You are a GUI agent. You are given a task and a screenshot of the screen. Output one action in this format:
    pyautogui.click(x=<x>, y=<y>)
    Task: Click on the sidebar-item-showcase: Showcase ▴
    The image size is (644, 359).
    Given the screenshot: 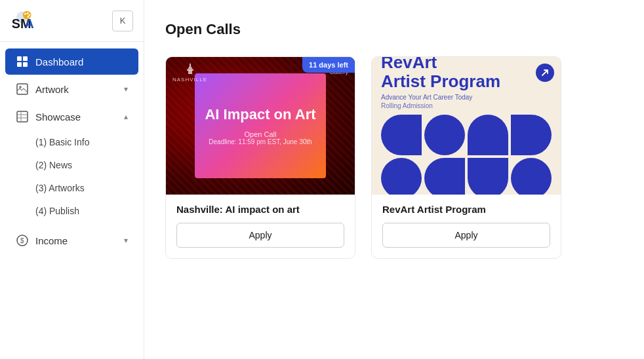 What is the action you would take?
    pyautogui.click(x=72, y=117)
    